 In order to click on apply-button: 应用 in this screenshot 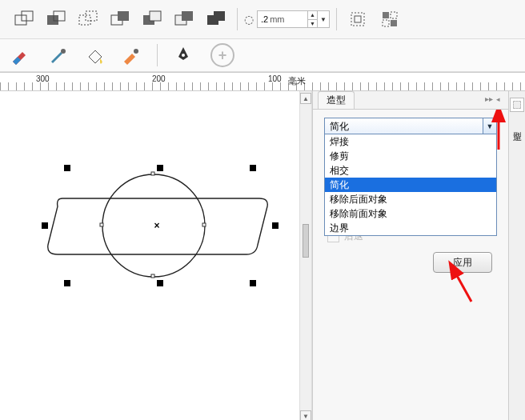, I will do `click(463, 262)`.